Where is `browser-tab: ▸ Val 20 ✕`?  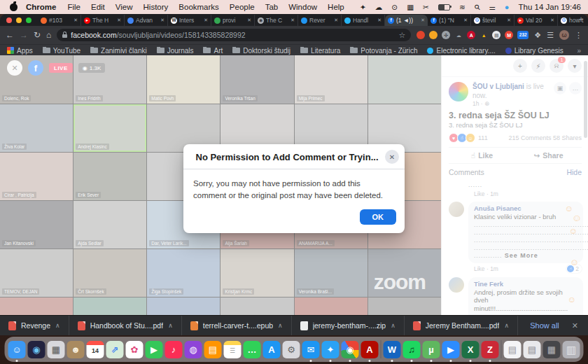 browser-tab: ▸ Val 20 ✕ is located at coordinates (536, 20).